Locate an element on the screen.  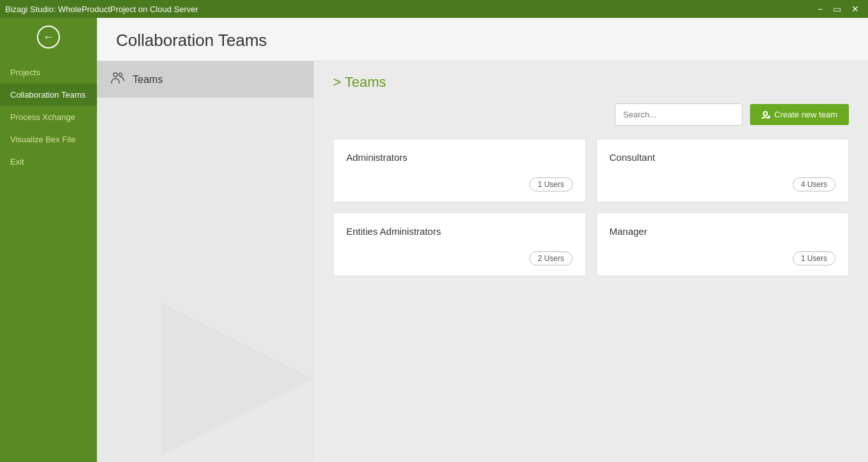
teams-menu-icon is located at coordinates (117, 79).